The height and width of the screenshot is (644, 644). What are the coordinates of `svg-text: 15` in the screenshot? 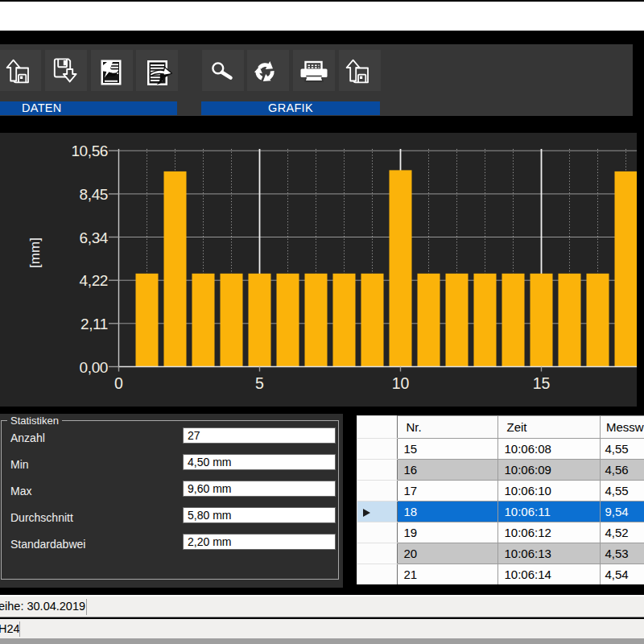 It's located at (542, 383).